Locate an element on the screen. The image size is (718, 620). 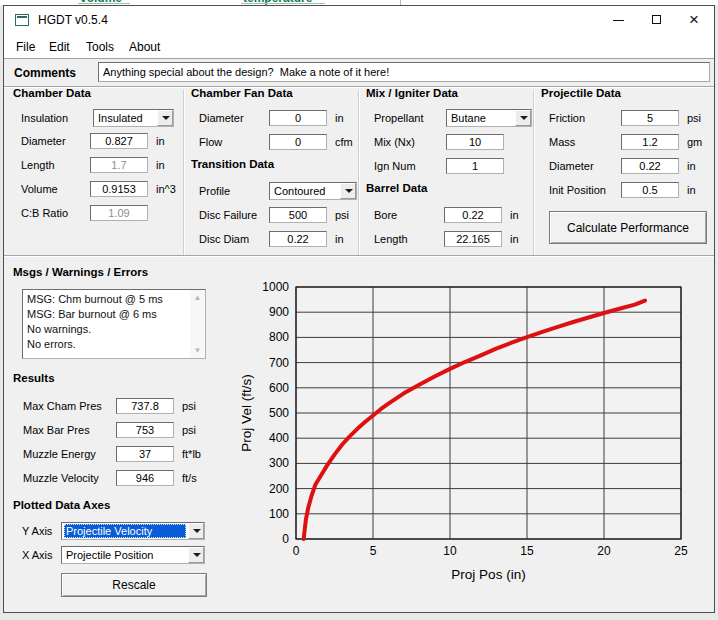
scroll-up-icon: ▲ is located at coordinates (198, 298).